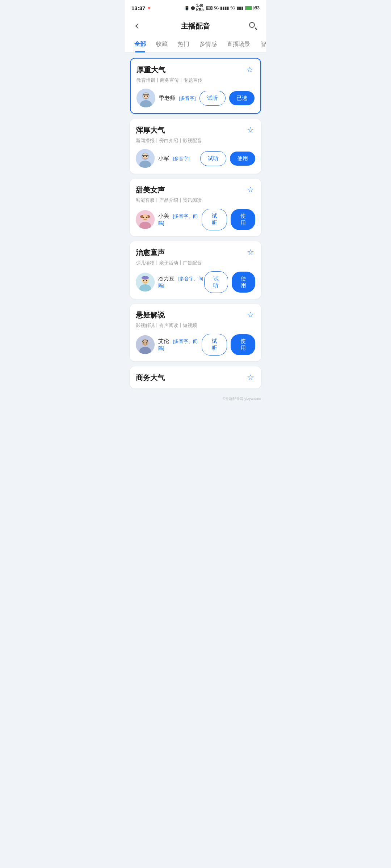 The width and height of the screenshot is (391, 868). What do you see at coordinates (196, 270) in the screenshot?
I see `voice-card-4: 治愈童声 ☆ 少儿读物丨亲子活动丨广告配音` at bounding box center [196, 270].